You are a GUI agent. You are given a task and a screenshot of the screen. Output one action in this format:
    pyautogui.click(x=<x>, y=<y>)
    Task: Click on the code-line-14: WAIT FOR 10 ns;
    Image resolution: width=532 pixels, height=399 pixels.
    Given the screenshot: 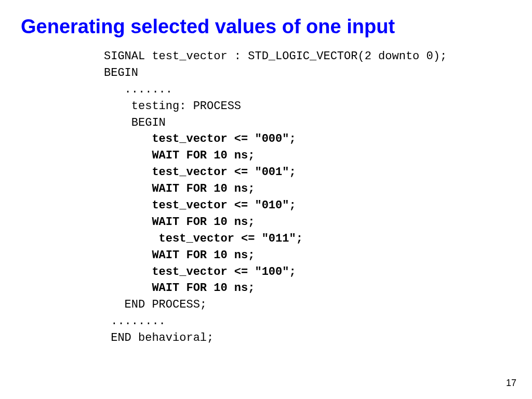 What is the action you would take?
    pyautogui.click(x=318, y=256)
    